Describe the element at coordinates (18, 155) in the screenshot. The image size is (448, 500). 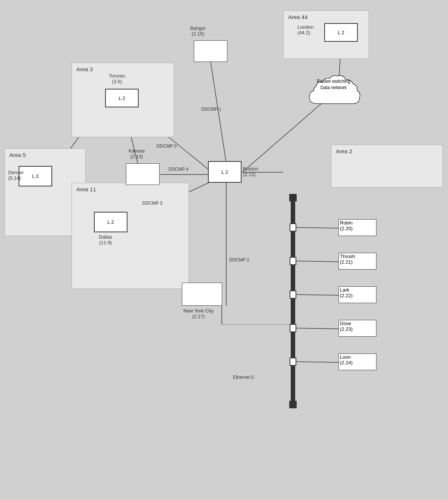
I see `area5-label: Area 5` at that location.